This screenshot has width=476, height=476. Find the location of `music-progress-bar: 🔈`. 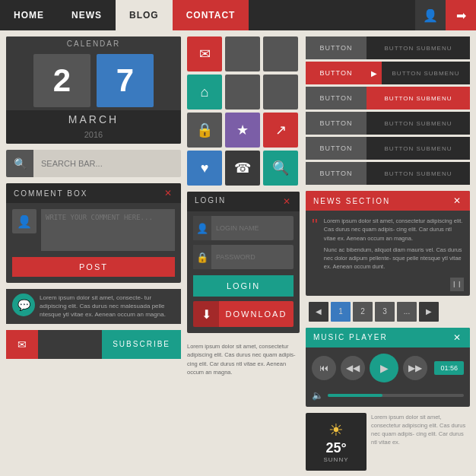

music-progress-bar: 🔈 is located at coordinates (388, 398).